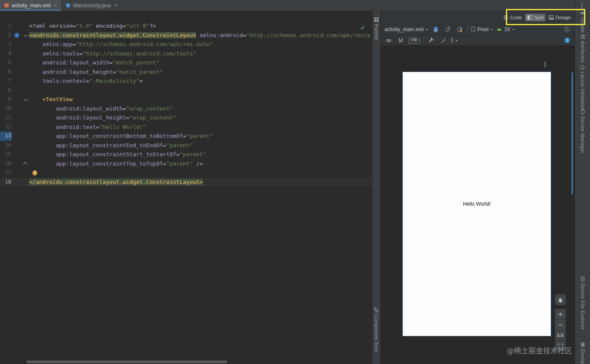 The width and height of the screenshot is (590, 364). What do you see at coordinates (6, 109) in the screenshot?
I see `line-number: 10` at bounding box center [6, 109].